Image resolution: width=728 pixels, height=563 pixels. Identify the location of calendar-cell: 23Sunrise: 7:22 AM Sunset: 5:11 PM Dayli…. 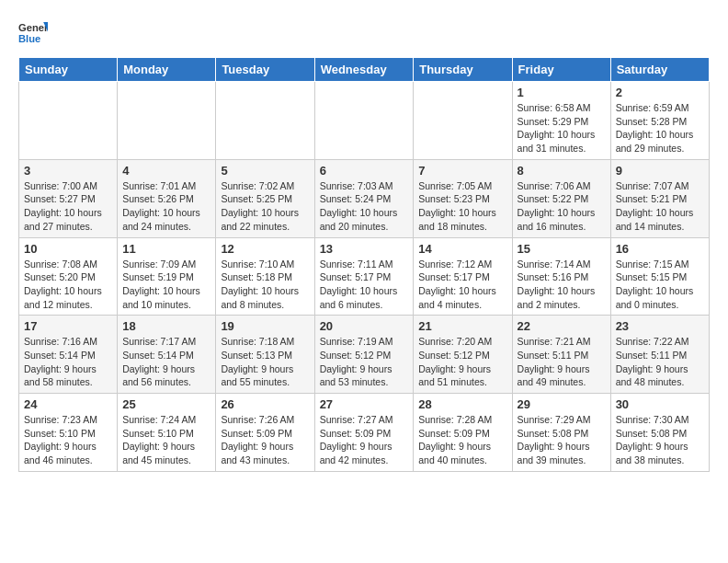
(660, 355).